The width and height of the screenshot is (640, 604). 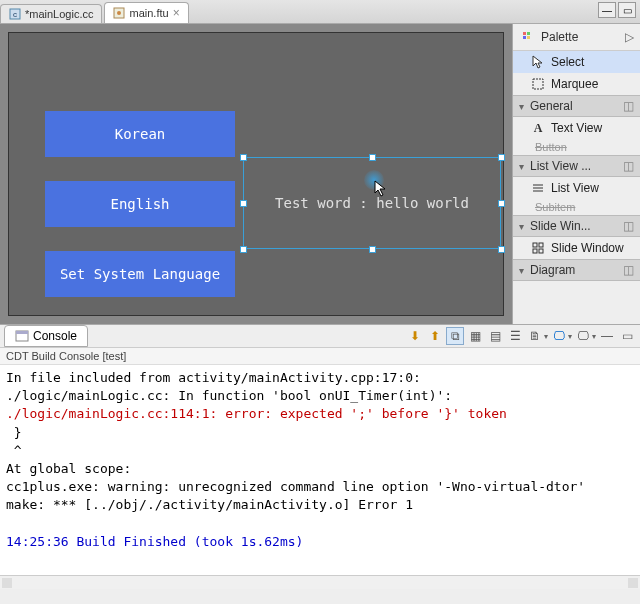 What do you see at coordinates (630, 37) in the screenshot?
I see `chevron-right-icon: ▷` at bounding box center [630, 37].